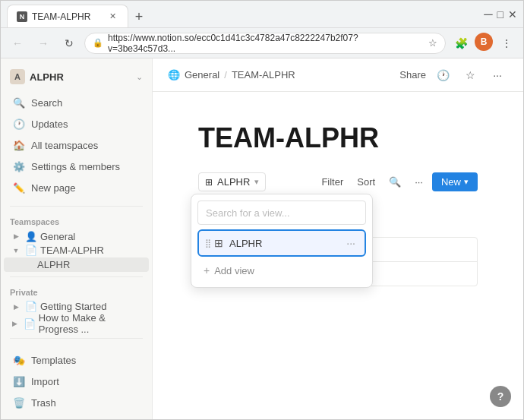  What do you see at coordinates (451, 182) in the screenshot?
I see `new-label: New` at bounding box center [451, 182].